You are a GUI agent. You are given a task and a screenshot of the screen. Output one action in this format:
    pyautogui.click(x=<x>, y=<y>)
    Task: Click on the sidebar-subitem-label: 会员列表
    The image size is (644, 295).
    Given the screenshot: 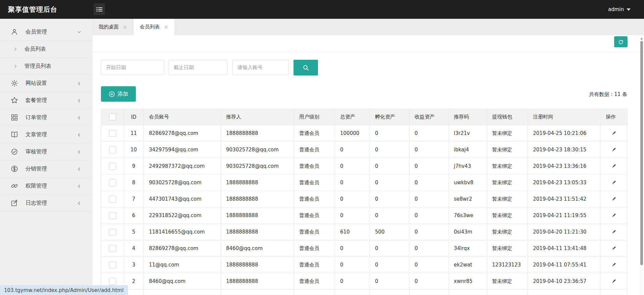 What is the action you would take?
    pyautogui.click(x=35, y=49)
    